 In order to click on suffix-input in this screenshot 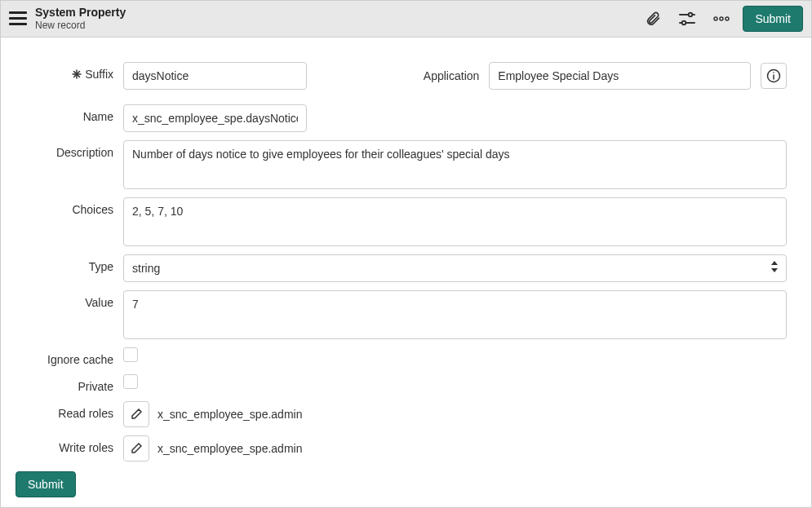, I will do `click(215, 76)`.